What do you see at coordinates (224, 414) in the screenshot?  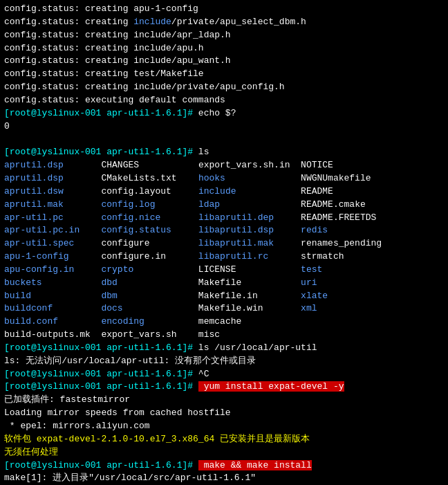 I see `terminal-line: Loading mirror speeds from cached hostfi…` at bounding box center [224, 414].